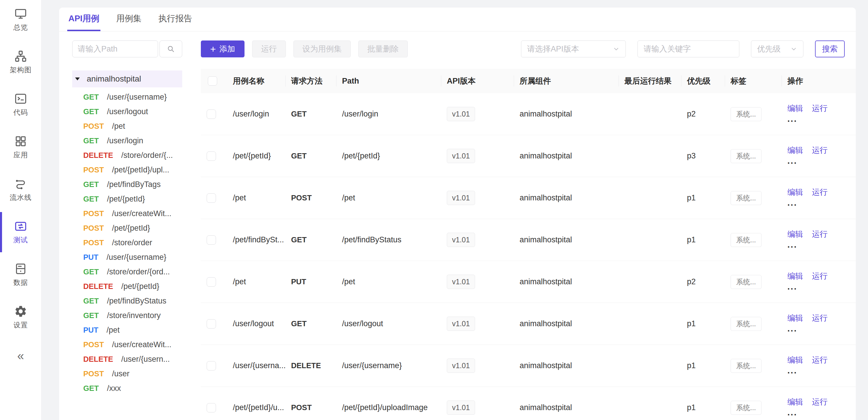 The width and height of the screenshot is (868, 420). What do you see at coordinates (269, 49) in the screenshot?
I see `run-button: 运行` at bounding box center [269, 49].